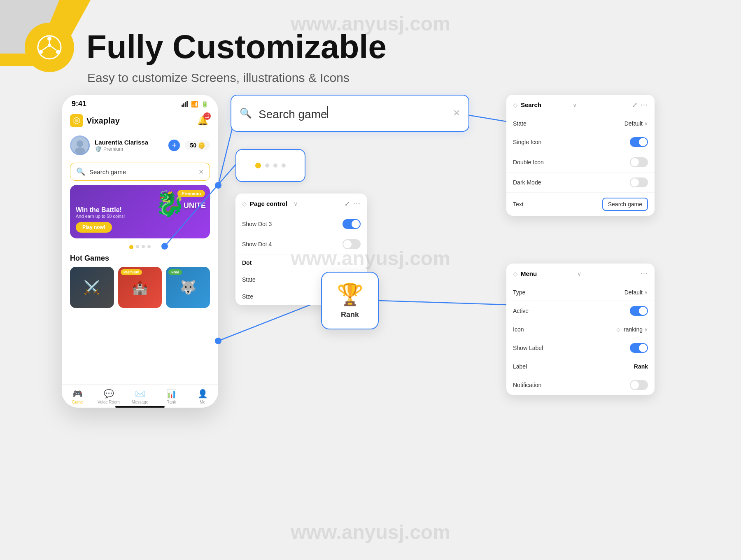  Describe the element at coordinates (639, 385) in the screenshot. I see `menu-notification-toggle` at that location.